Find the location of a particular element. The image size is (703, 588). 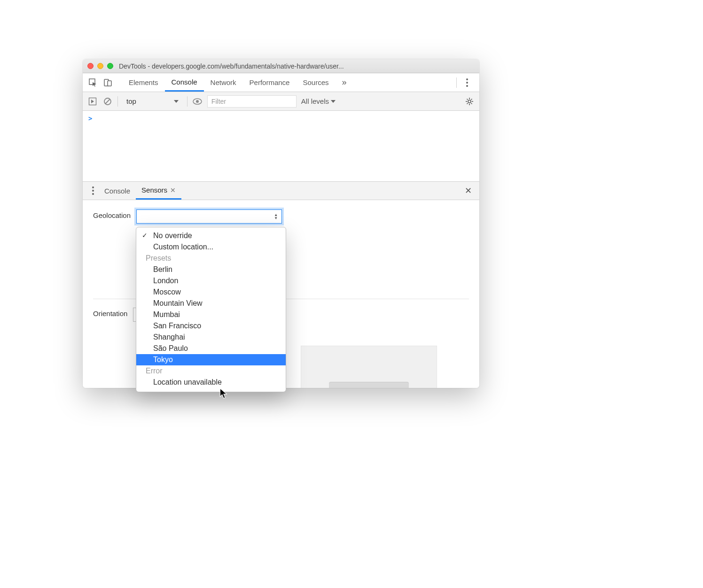

window-title: DevTools - developers.google.com/web/fun… is located at coordinates (297, 66).